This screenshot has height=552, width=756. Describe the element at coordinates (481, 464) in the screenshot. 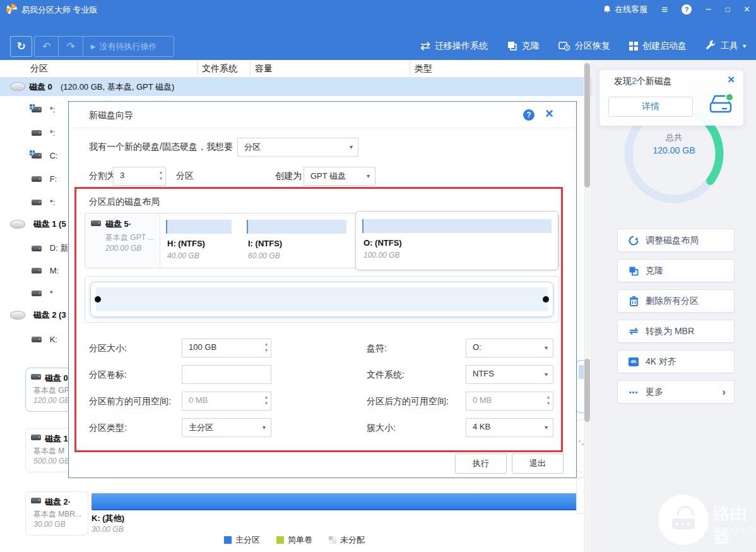

I see `execute-label: 执行` at that location.